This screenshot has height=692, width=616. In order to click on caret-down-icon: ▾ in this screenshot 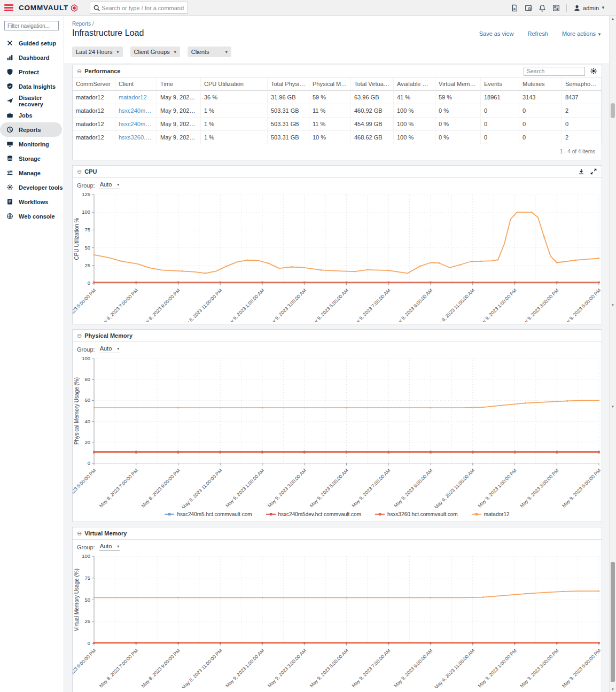, I will do `click(118, 52)`.